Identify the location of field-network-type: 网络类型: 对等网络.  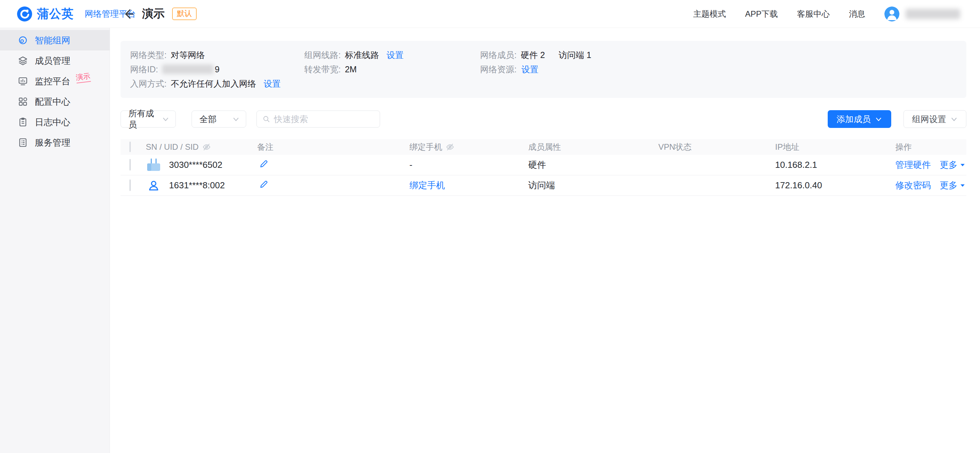
(217, 55).